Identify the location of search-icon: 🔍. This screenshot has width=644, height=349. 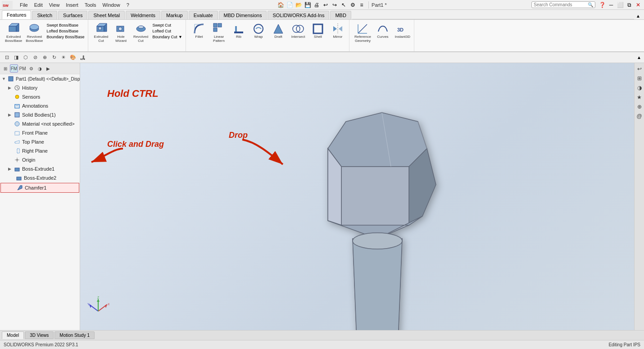
(590, 5).